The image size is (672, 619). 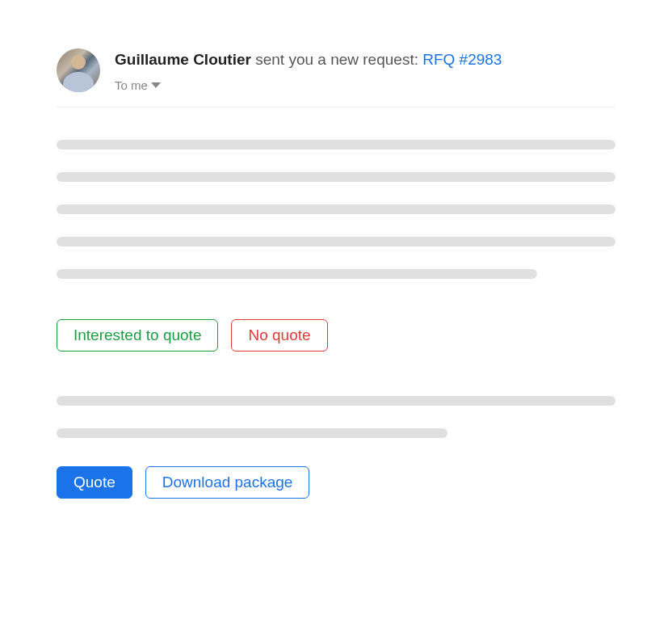 What do you see at coordinates (462, 60) in the screenshot?
I see `request-link: RFQ #2983` at bounding box center [462, 60].